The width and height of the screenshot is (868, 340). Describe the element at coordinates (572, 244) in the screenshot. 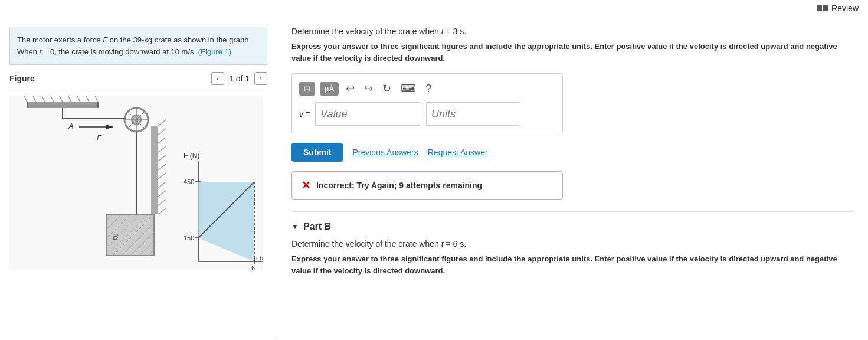

I see `part-b-question: Determine the velocity of the crate when…` at that location.